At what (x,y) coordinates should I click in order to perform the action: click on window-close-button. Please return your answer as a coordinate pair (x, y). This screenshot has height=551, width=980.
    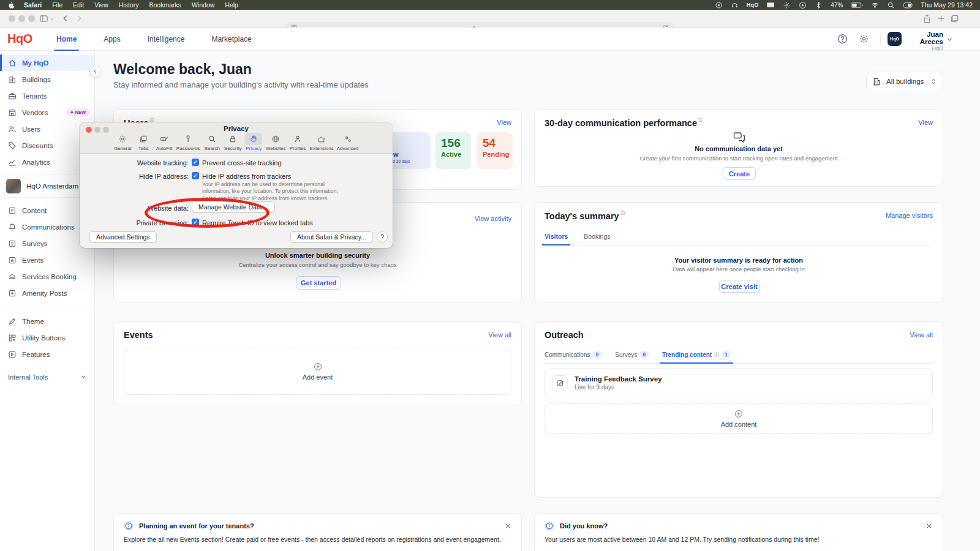
    Looking at the image, I should click on (12, 18).